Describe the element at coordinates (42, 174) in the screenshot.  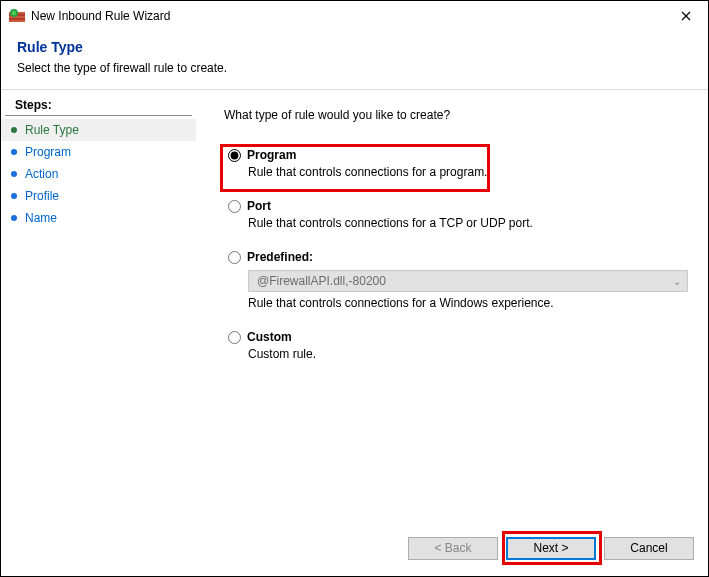
I see `step-label: Action` at that location.